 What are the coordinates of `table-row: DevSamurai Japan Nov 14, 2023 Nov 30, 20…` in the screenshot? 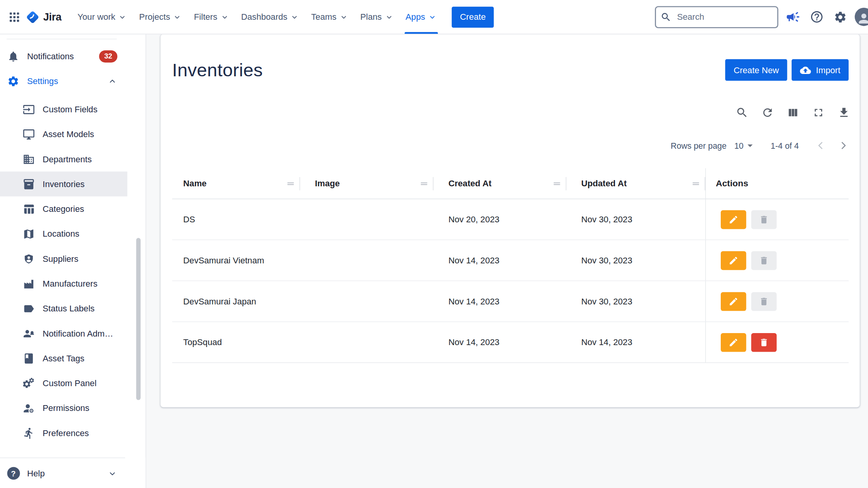 It's located at (510, 302).